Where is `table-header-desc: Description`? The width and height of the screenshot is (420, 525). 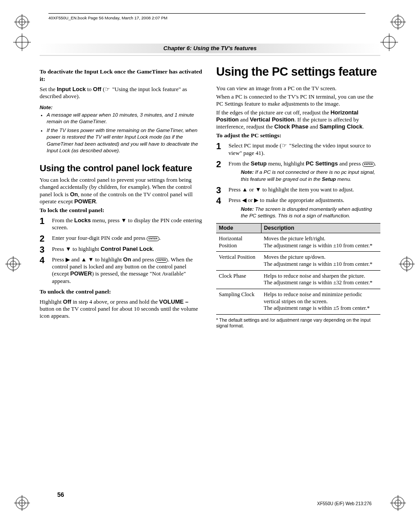 table-header-desc: Description is located at coordinates (321, 228).